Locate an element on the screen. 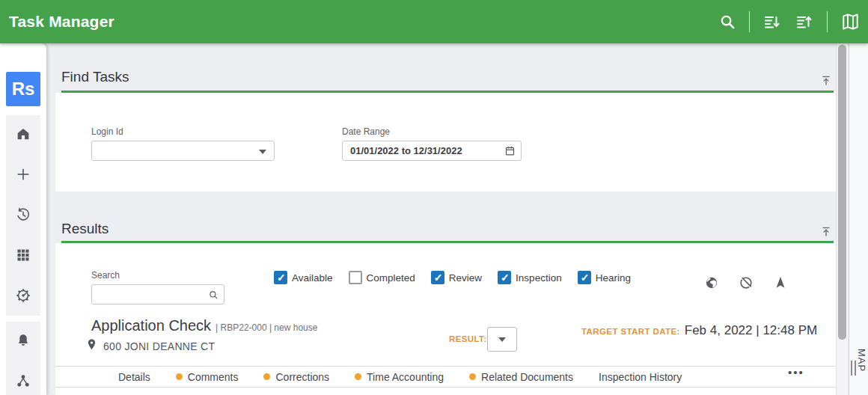 Image resolution: width=868 pixels, height=395 pixels. filter-label: Hearing is located at coordinates (614, 278).